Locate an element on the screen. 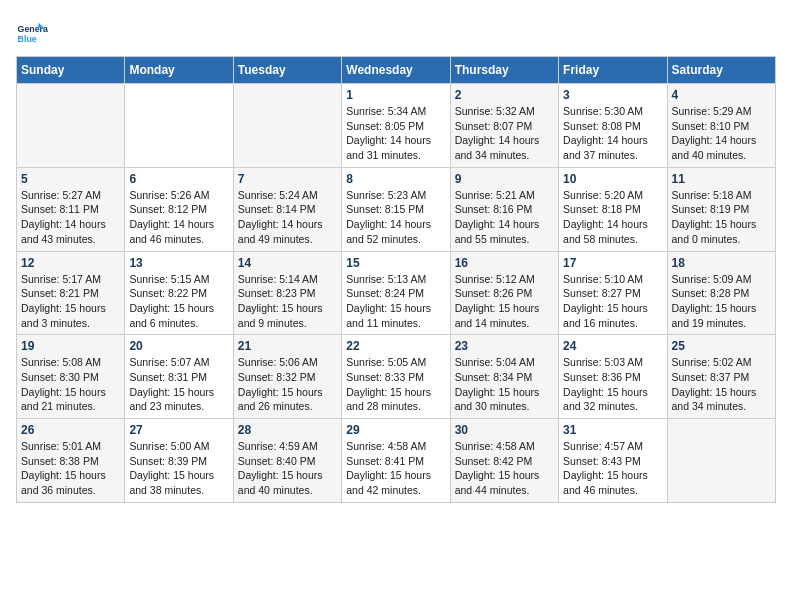 Image resolution: width=792 pixels, height=612 pixels. calendar-cell: 20Sunrise: 5:07 AMSunset: 8:31 PMDayligh… is located at coordinates (179, 377).